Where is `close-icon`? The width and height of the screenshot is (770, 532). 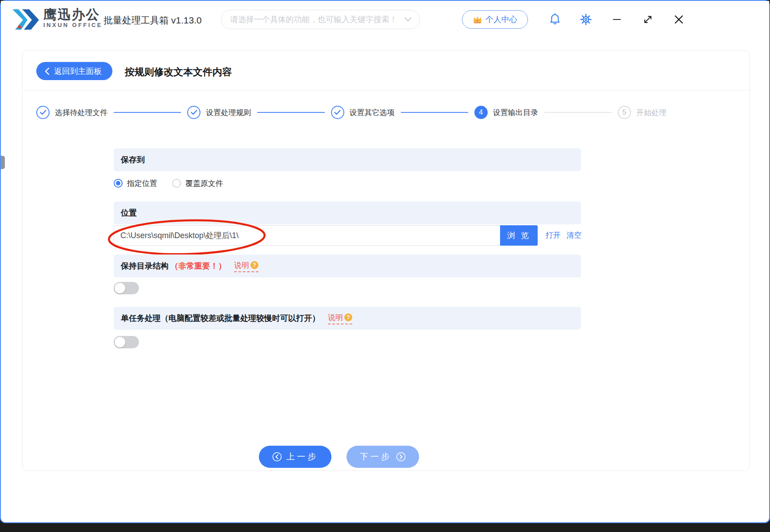 close-icon is located at coordinates (679, 19).